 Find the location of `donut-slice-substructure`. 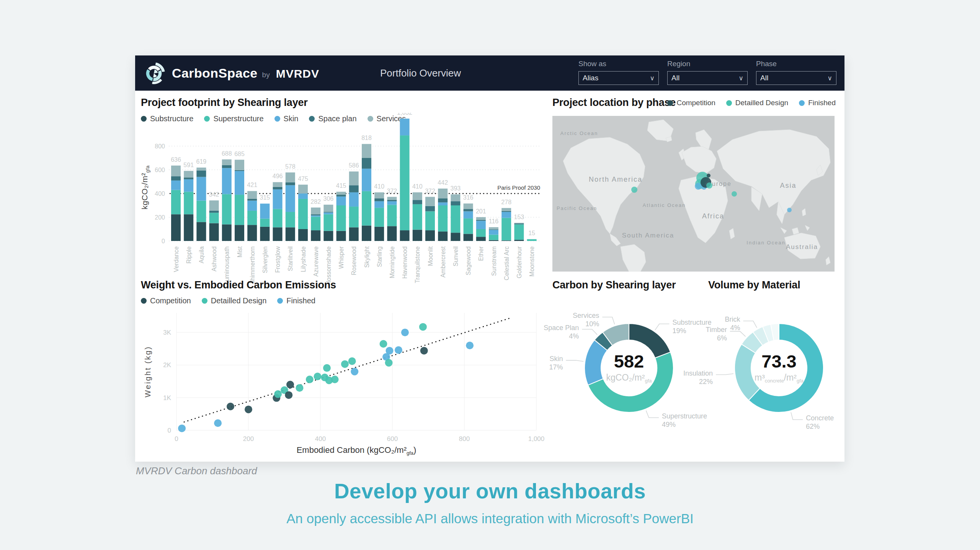

donut-slice-substructure is located at coordinates (650, 341).